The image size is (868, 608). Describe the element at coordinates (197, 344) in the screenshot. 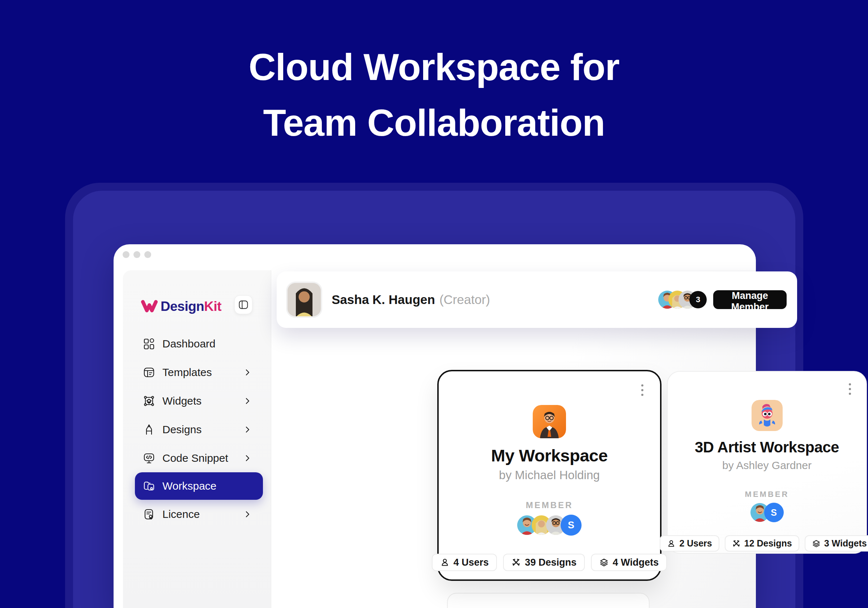

I see `sidebar-item-dashboard: Dashboard` at that location.